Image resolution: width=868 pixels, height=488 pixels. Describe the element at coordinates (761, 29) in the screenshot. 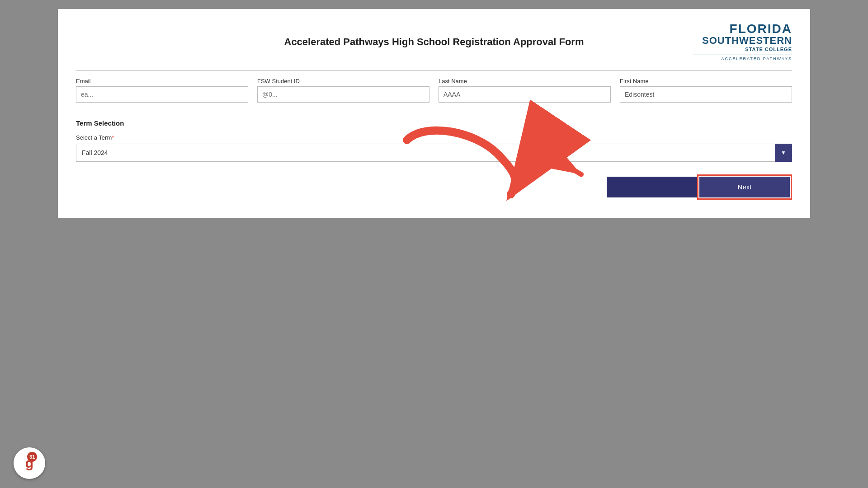

I see `logo-florida: FLORIDA` at that location.